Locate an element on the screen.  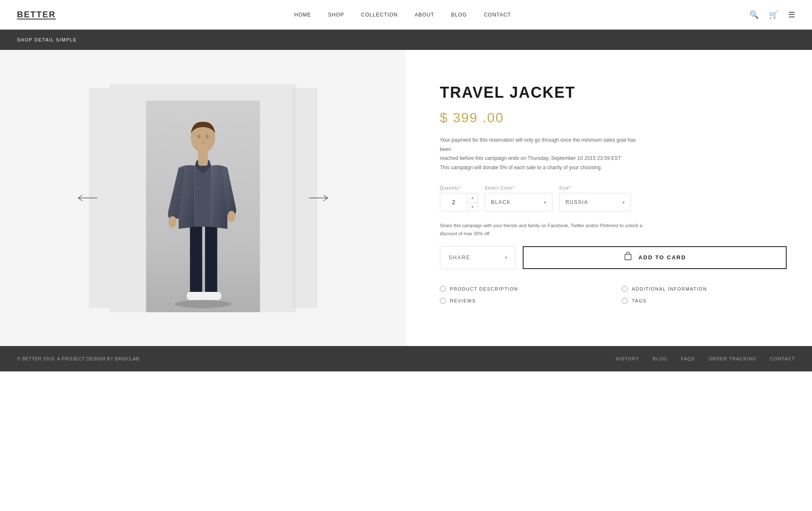
size-select: RUSSIA ▾ is located at coordinates (595, 202).